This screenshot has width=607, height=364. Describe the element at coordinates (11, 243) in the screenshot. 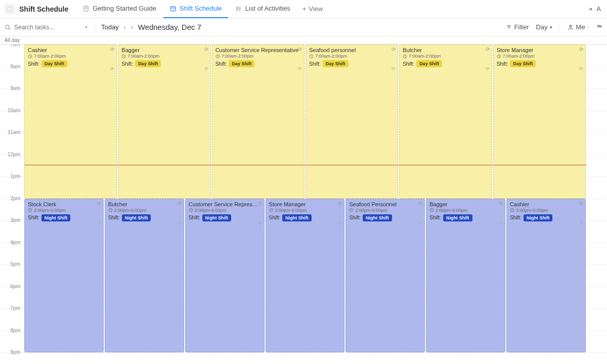

I see `hour-label: 4pm` at that location.